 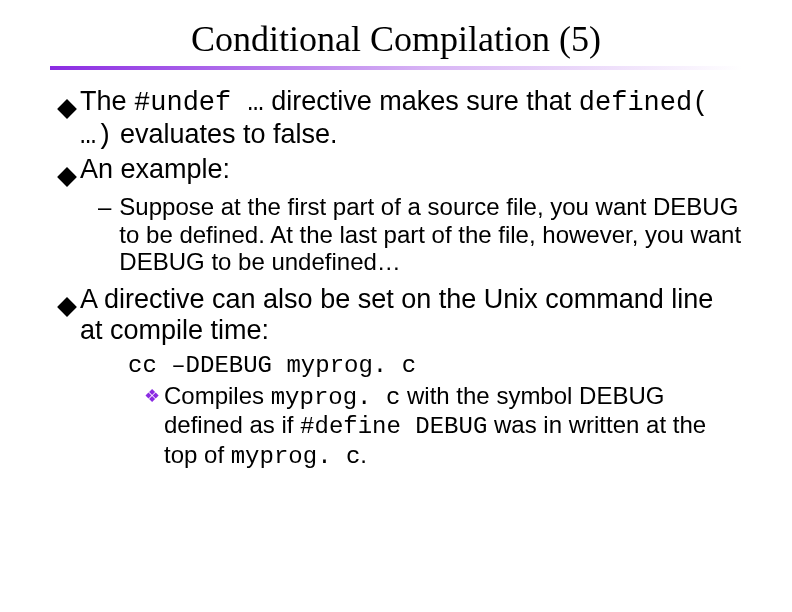 What do you see at coordinates (396, 315) in the screenshot?
I see `bullet-cmdline: A directive can also be set on the Unix …` at bounding box center [396, 315].